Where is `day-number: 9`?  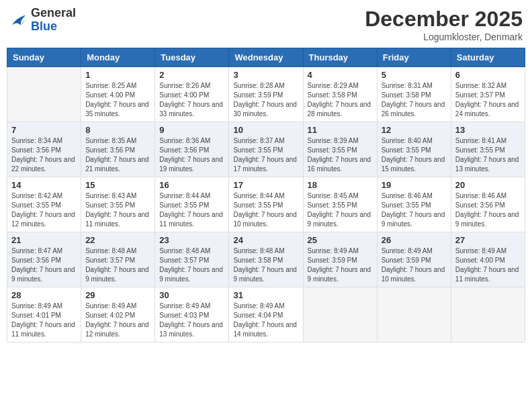
day-number: 9 is located at coordinates (192, 130).